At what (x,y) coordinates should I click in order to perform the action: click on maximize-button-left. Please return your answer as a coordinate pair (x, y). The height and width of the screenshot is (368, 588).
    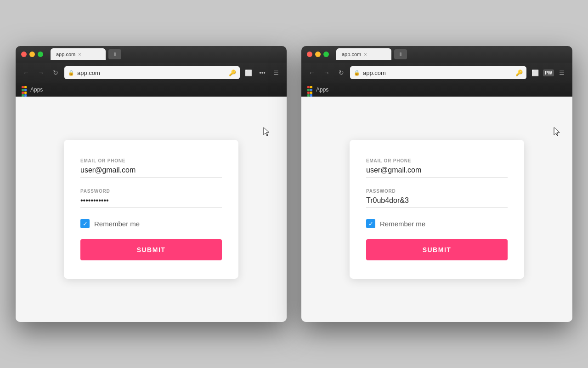
    Looking at the image, I should click on (40, 54).